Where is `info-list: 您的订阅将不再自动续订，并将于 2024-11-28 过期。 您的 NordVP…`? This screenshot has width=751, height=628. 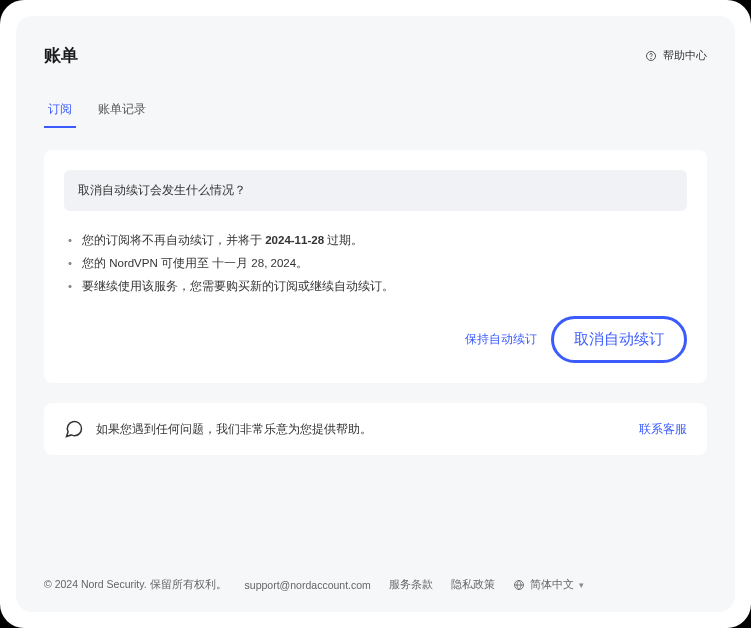
info-list: 您的订阅将不再自动续订，并将于 2024-11-28 过期。 您的 NordVP… is located at coordinates (376, 264).